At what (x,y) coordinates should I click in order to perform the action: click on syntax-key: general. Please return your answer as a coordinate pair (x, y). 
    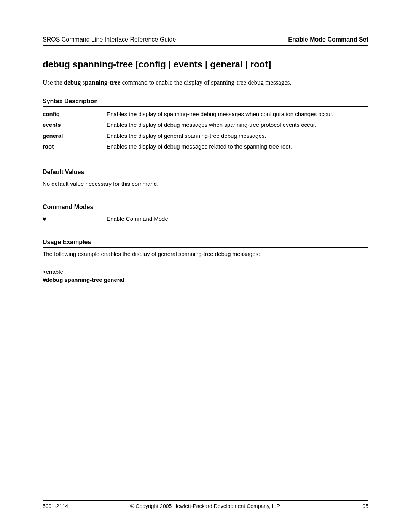
    Looking at the image, I should click on (75, 136).